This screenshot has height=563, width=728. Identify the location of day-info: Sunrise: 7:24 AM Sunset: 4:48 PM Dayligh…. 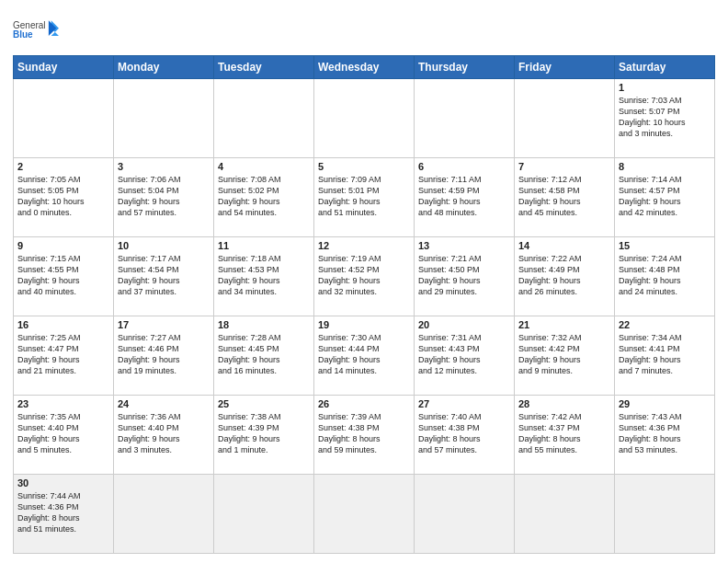
(665, 276).